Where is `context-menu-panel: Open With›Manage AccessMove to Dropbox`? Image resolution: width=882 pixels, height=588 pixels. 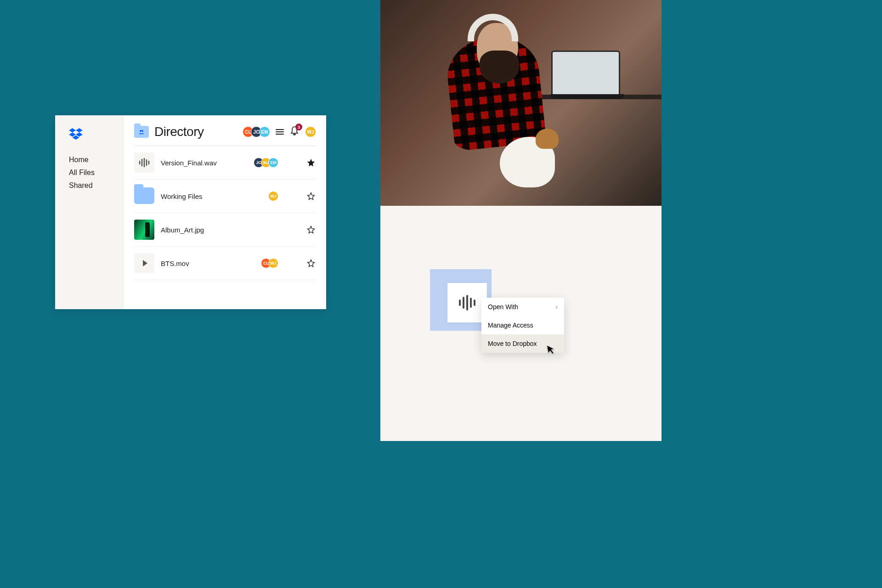 context-menu-panel: Open With›Manage AccessMove to Dropbox is located at coordinates (521, 323).